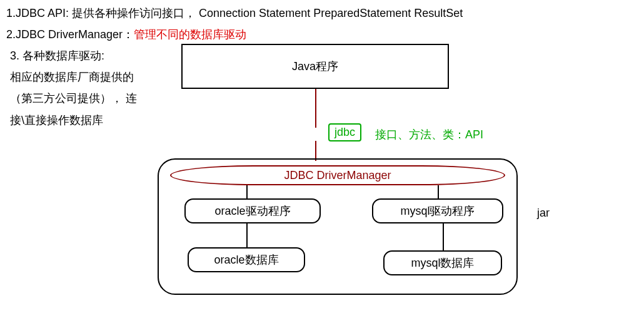 The width and height of the screenshot is (644, 313). What do you see at coordinates (338, 175) in the screenshot?
I see `driver-manager-label: JDBC DriverManager` at bounding box center [338, 175].